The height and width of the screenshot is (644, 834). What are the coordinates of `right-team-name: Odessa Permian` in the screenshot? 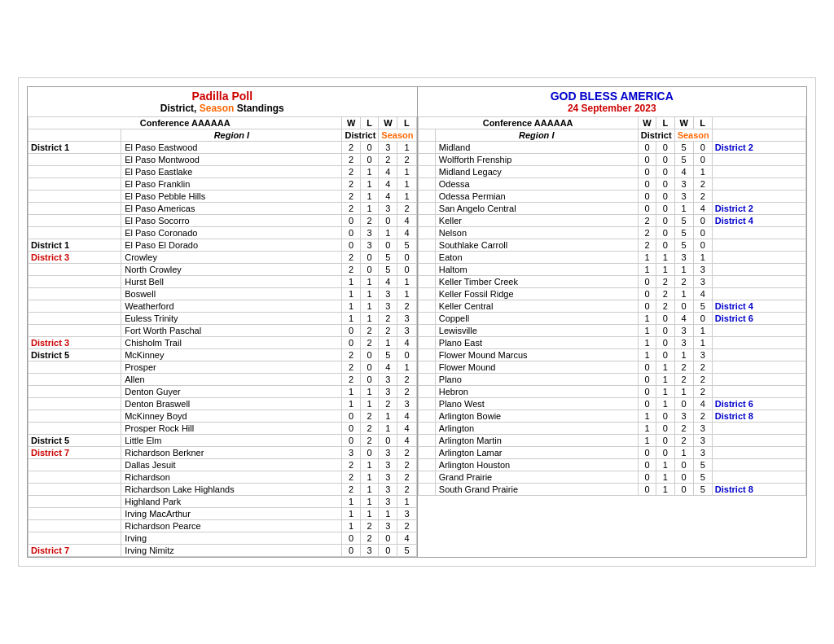 It's located at (536, 197).